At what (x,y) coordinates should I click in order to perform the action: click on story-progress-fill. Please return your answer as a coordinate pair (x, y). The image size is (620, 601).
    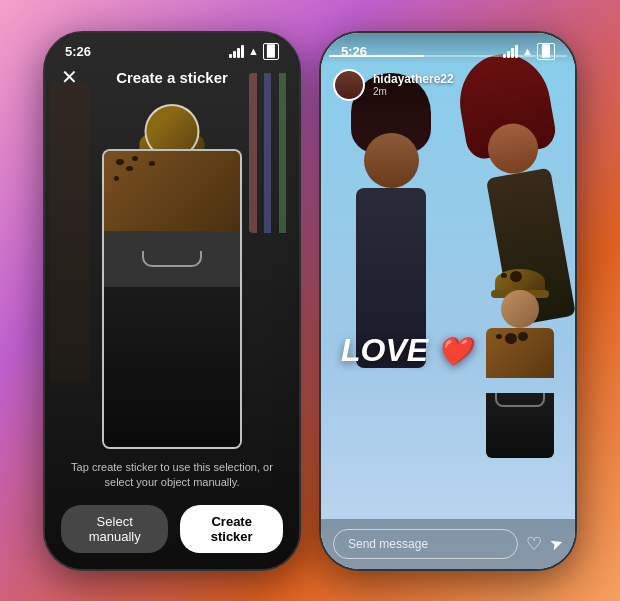
    Looking at the image, I should click on (376, 56).